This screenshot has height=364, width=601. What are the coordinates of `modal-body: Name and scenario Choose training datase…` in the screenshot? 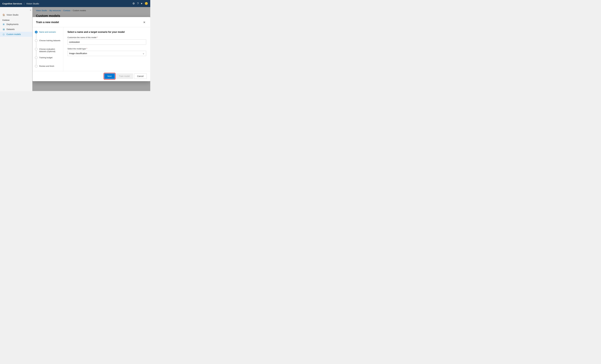 It's located at (91, 49).